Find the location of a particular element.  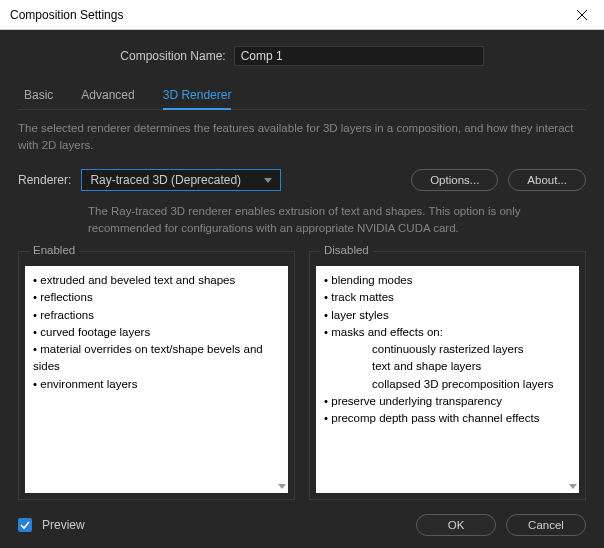

preview-label: Preview is located at coordinates (64, 525).